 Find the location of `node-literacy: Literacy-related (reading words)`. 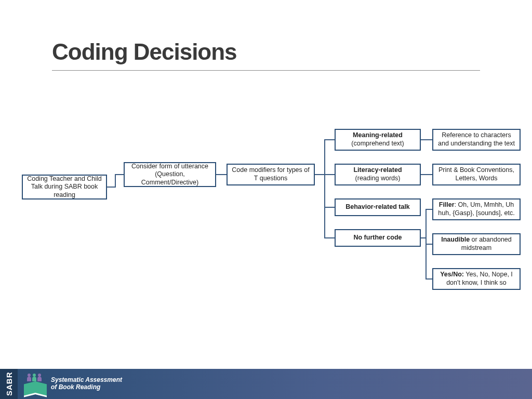

node-literacy: Literacy-related (reading words) is located at coordinates (378, 175).